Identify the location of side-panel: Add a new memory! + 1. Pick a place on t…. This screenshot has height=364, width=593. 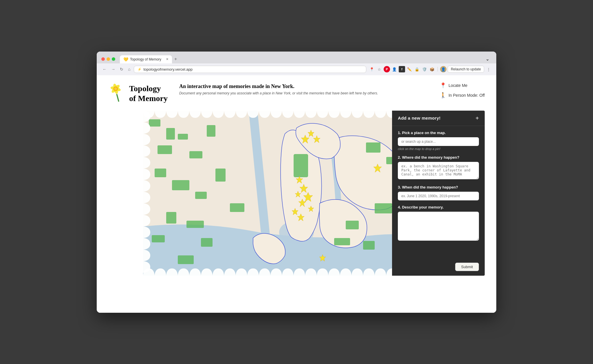
(438, 193).